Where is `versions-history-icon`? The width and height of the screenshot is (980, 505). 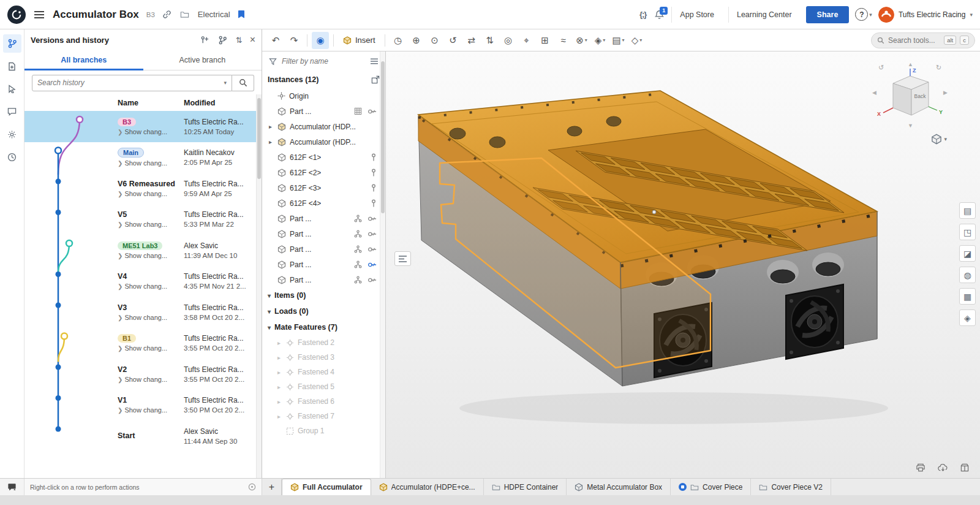 versions-history-icon is located at coordinates (12, 44).